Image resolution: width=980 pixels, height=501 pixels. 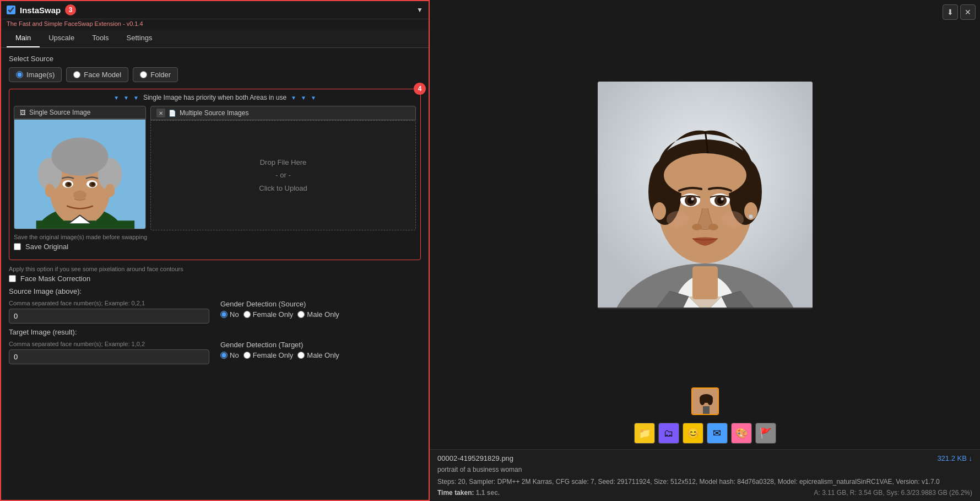 I want to click on priority-icon-5: ▼, so click(x=304, y=98).